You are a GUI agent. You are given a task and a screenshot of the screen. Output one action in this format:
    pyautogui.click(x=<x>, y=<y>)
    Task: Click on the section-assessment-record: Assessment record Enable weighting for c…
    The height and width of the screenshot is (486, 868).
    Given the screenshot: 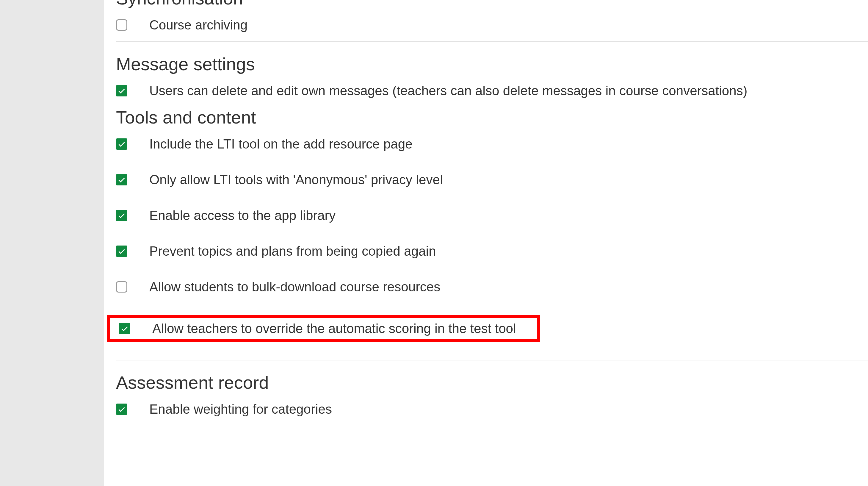 What is the action you would take?
    pyautogui.click(x=492, y=394)
    